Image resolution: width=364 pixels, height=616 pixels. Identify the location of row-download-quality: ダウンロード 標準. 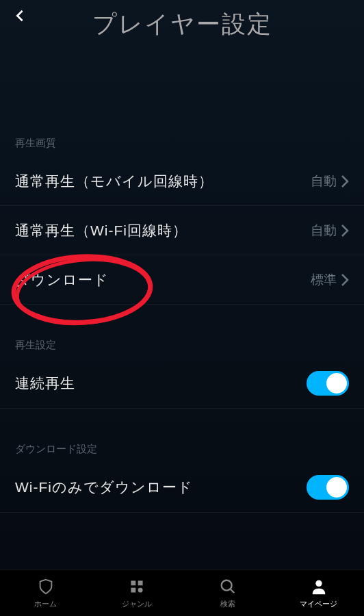
(182, 280).